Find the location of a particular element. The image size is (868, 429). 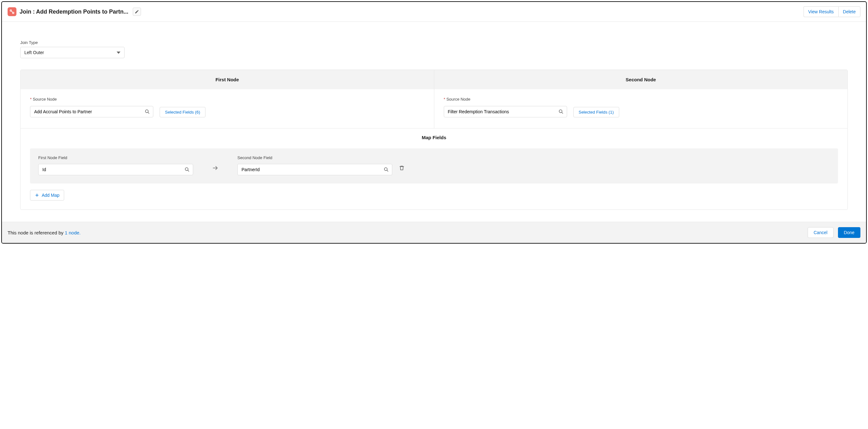

second-node-source-label: Source Node is located at coordinates (641, 99).